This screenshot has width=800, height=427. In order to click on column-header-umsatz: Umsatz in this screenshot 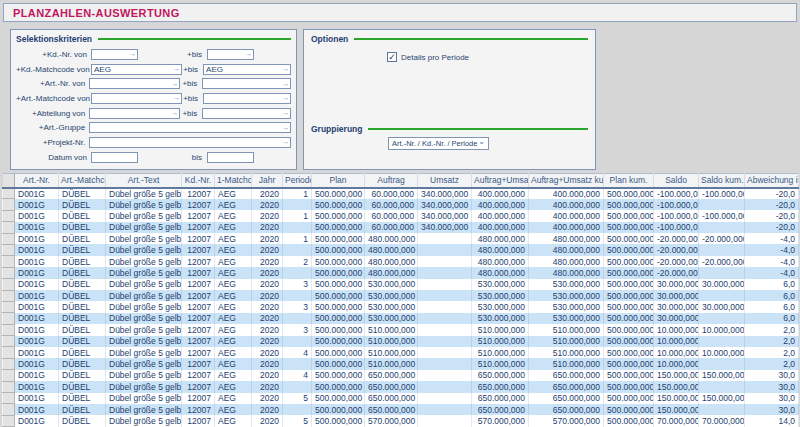, I will do `click(445, 181)`.